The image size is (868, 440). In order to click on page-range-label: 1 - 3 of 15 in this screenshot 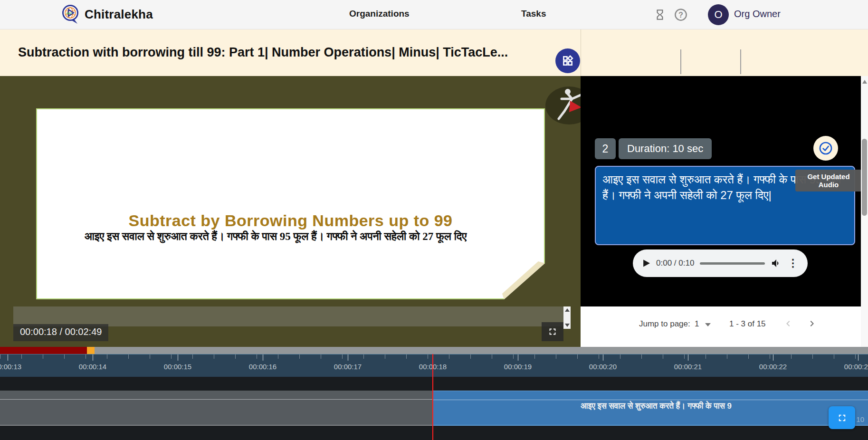, I will do `click(748, 324)`.